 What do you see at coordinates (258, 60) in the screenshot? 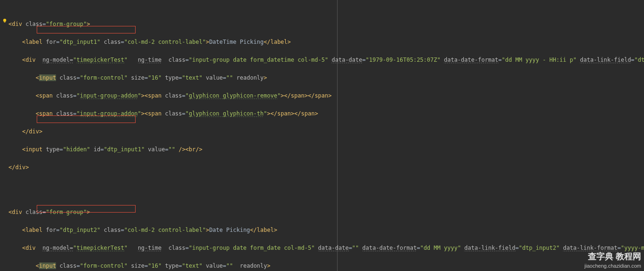
I see `attr-value: input-group date form_datetime col-md-5` at bounding box center [258, 60].